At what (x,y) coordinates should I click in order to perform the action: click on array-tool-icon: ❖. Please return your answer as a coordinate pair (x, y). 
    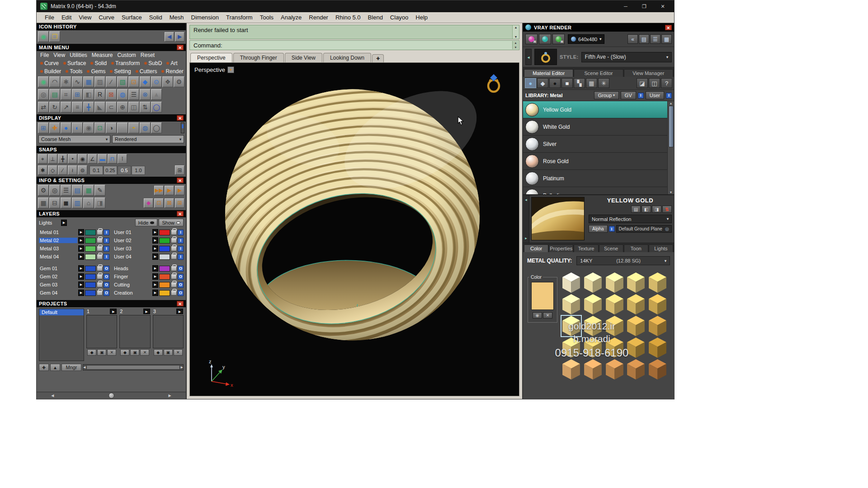
    Looking at the image, I should click on (168, 82).